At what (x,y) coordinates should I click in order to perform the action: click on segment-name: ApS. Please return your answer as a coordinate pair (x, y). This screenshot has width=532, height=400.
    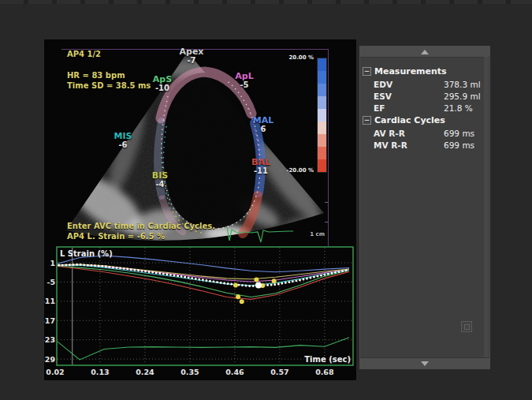
    Looking at the image, I should click on (162, 79).